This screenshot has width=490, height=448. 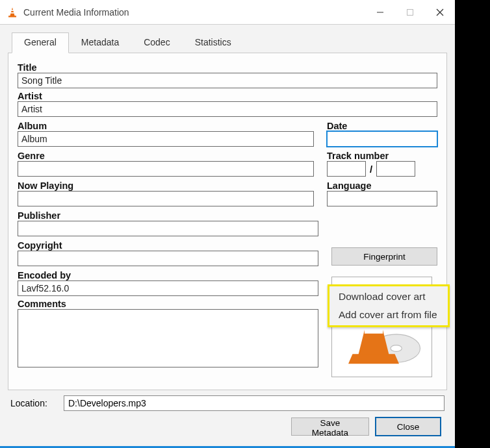 I want to click on title-input, so click(x=227, y=81).